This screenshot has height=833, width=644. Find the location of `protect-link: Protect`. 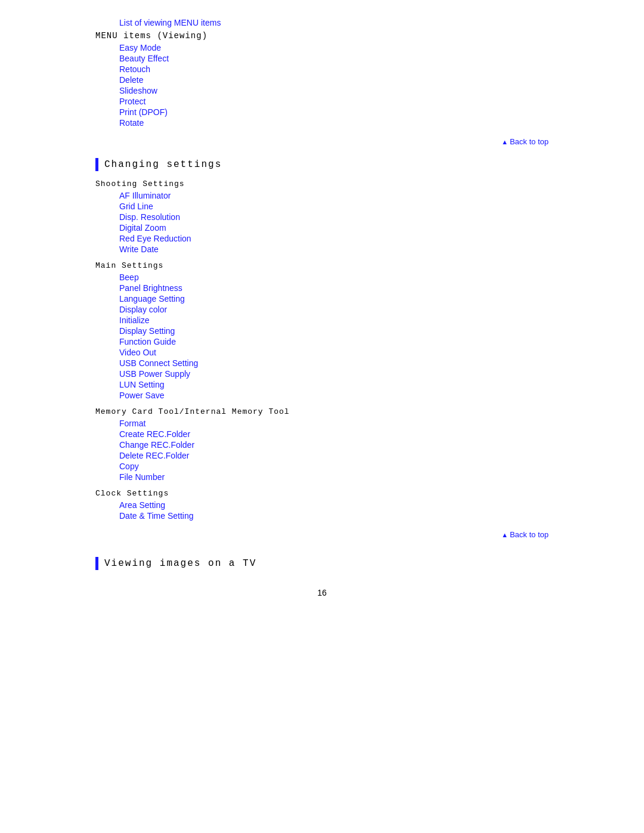

protect-link: Protect is located at coordinates (334, 101).